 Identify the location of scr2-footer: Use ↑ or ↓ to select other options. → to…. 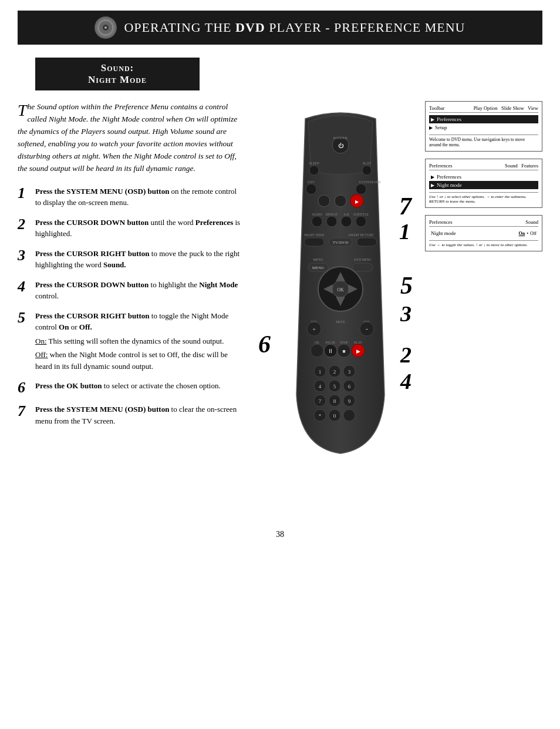
(484, 198).